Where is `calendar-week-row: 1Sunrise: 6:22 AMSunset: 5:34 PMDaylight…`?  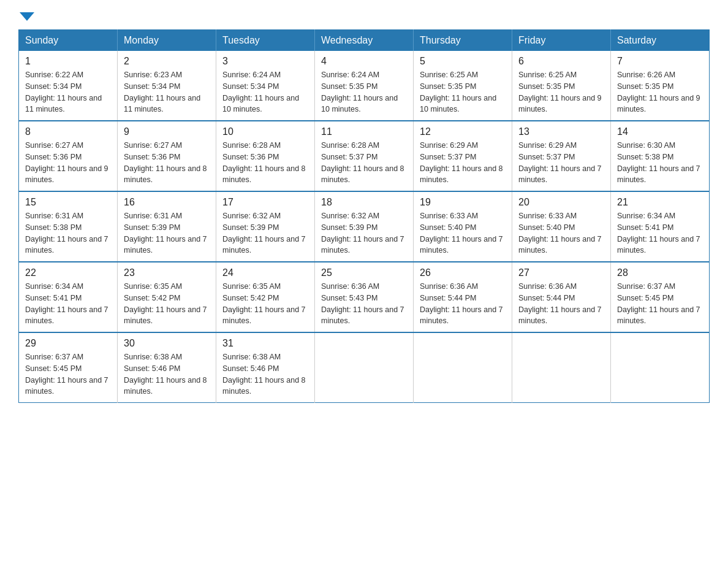
calendar-week-row: 1Sunrise: 6:22 AMSunset: 5:34 PMDaylight… is located at coordinates (364, 86).